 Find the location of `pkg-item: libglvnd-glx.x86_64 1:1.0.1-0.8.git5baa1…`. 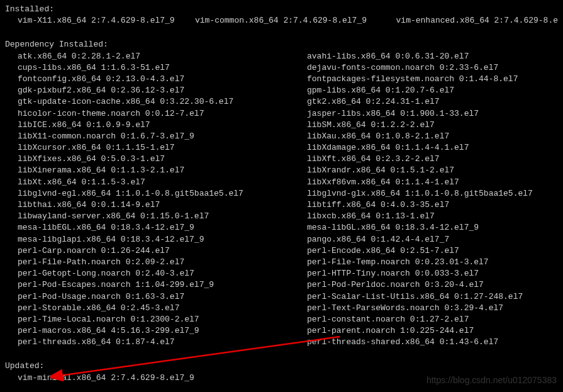

pkg-item: libglvnd-glx.x86_64 1:1.0.1-0.8.git5baa1… is located at coordinates (435, 194).